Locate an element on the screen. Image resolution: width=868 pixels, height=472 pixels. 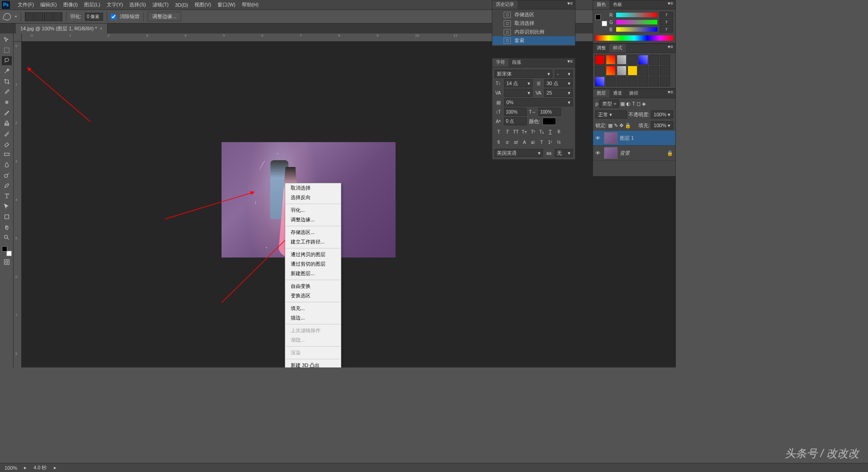
menu-help: 帮助(H) is located at coordinates (250, 5).